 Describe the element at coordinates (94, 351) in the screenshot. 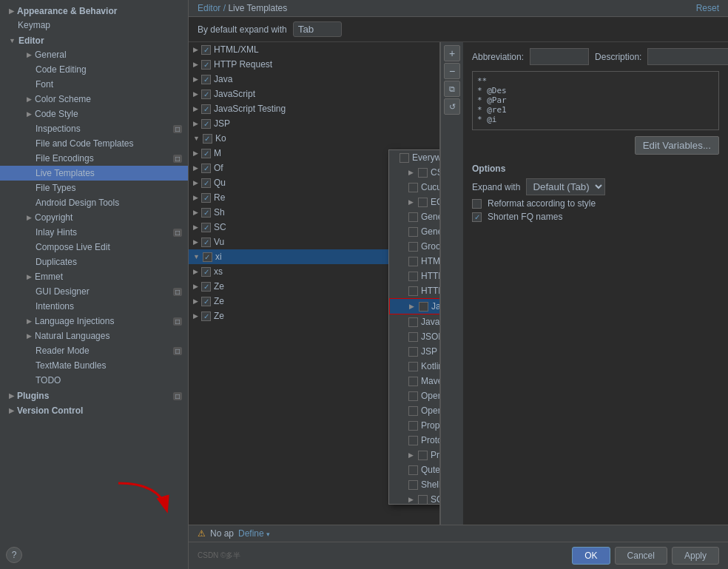

I see `sidebar-item-reader-mode: Reader Mode □` at that location.